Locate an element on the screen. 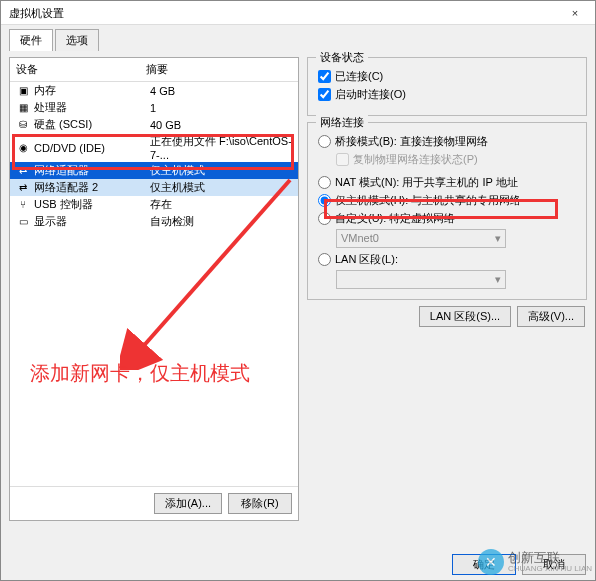 This screenshot has width=596, height=581. custom-radio: 自定义(U): 特定虚拟网络 is located at coordinates (447, 218).